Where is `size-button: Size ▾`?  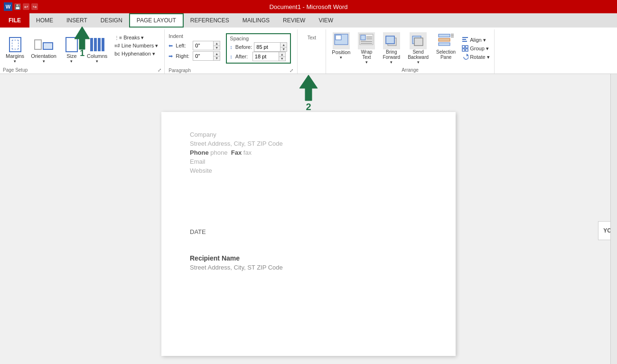 size-button: Size ▾ is located at coordinates (72, 50).